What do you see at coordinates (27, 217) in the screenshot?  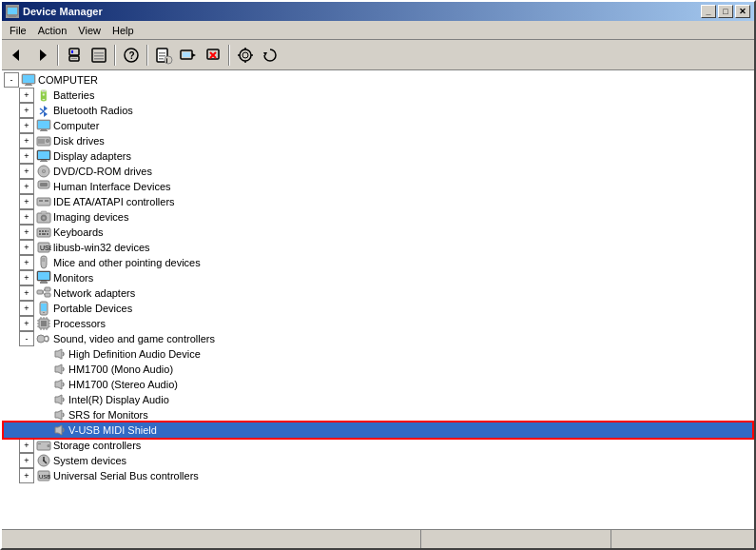 I see `imaging-expand: +` at bounding box center [27, 217].